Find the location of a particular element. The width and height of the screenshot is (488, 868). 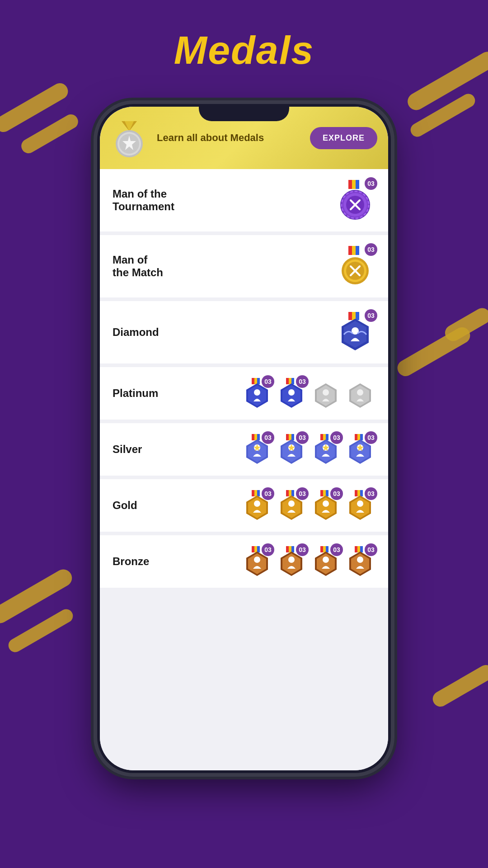

man-of-match-label: Man ofthe Match is located at coordinates (224, 266).